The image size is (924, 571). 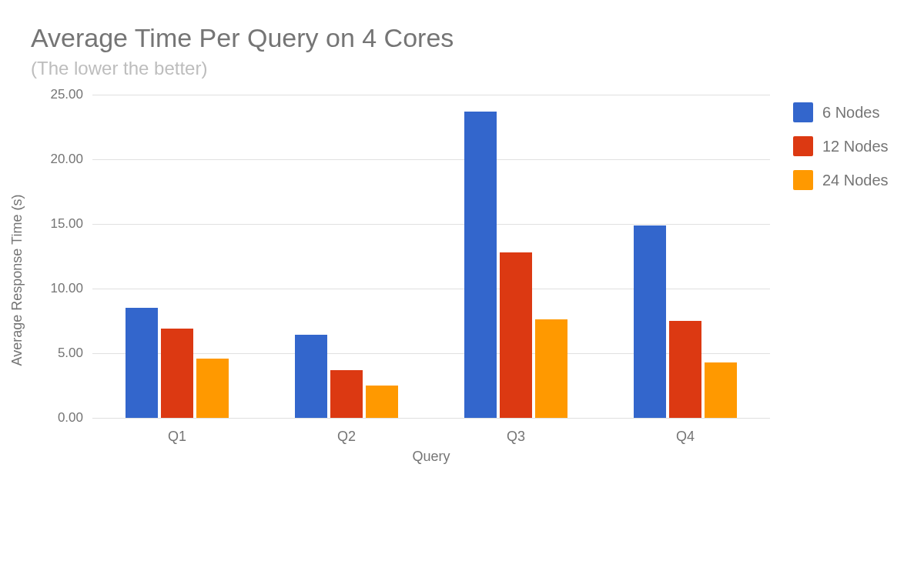 What do you see at coordinates (516, 437) in the screenshot?
I see `x-tick-label: Q3` at bounding box center [516, 437].